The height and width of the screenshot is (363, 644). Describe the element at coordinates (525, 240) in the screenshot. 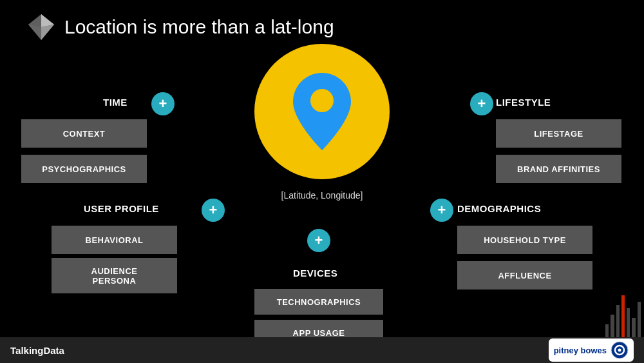

I see `household-type-tag: HOUSEHOLD TYPE` at that location.